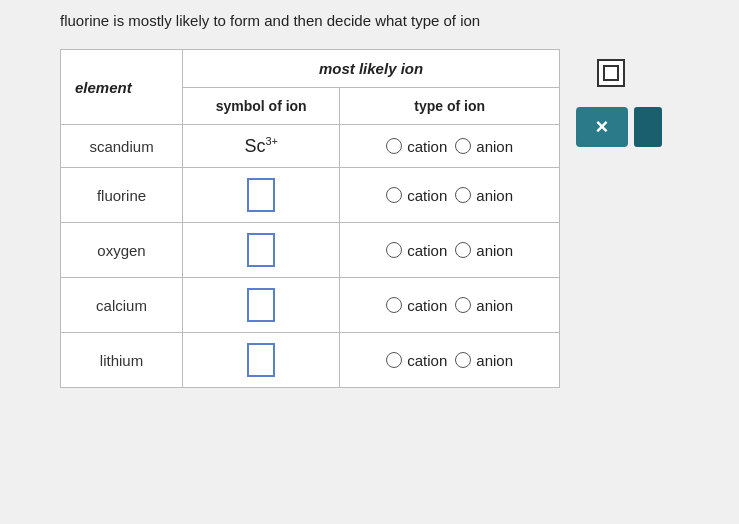 Image resolution: width=739 pixels, height=524 pixels. What do you see at coordinates (394, 305) in the screenshot?
I see `cation-radio-calcium` at bounding box center [394, 305].